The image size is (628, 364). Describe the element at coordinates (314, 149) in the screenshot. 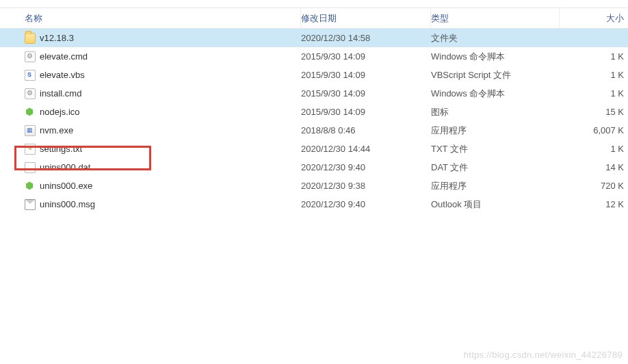

I see `file-row: settings.txt2020/12/30 14:44TXT 文件1 K` at that location.